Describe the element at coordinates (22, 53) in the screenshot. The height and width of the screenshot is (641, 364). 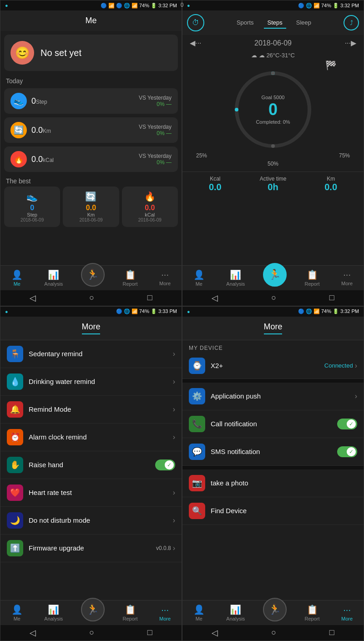
I see `avatar-icon: 😊` at that location.